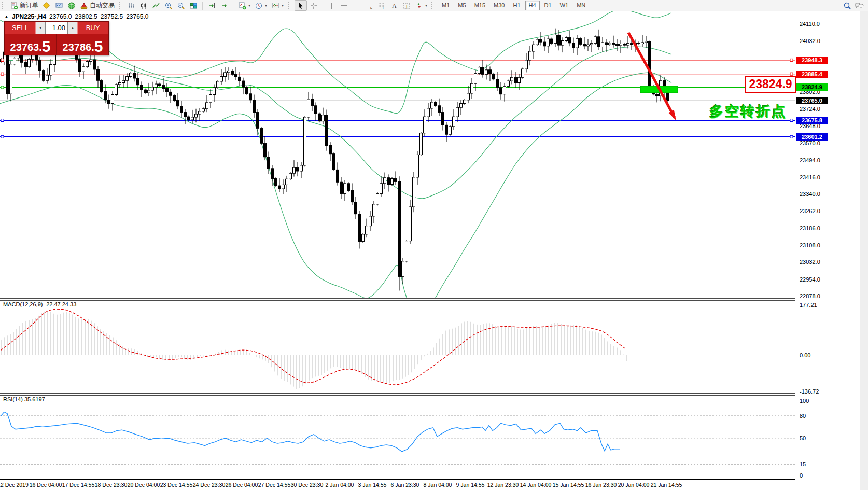 Image resolution: width=868 pixels, height=490 pixels. Describe the element at coordinates (60, 17) in the screenshot. I see `ohlc-open: 23765.0` at that location.